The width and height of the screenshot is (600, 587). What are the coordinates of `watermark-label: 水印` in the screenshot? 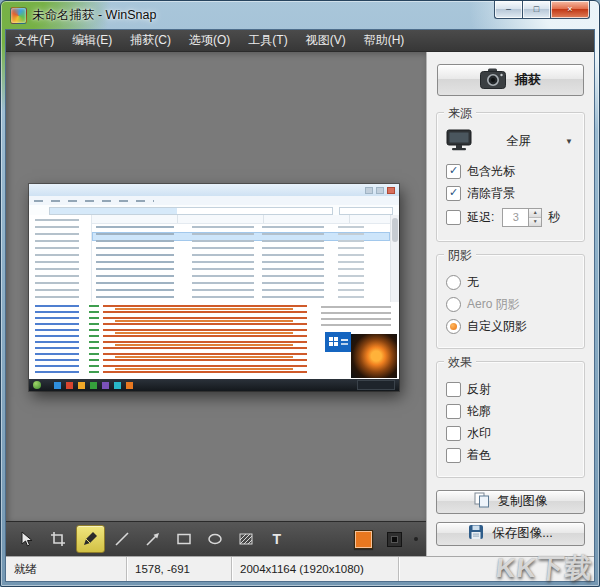 It's located at (479, 433).